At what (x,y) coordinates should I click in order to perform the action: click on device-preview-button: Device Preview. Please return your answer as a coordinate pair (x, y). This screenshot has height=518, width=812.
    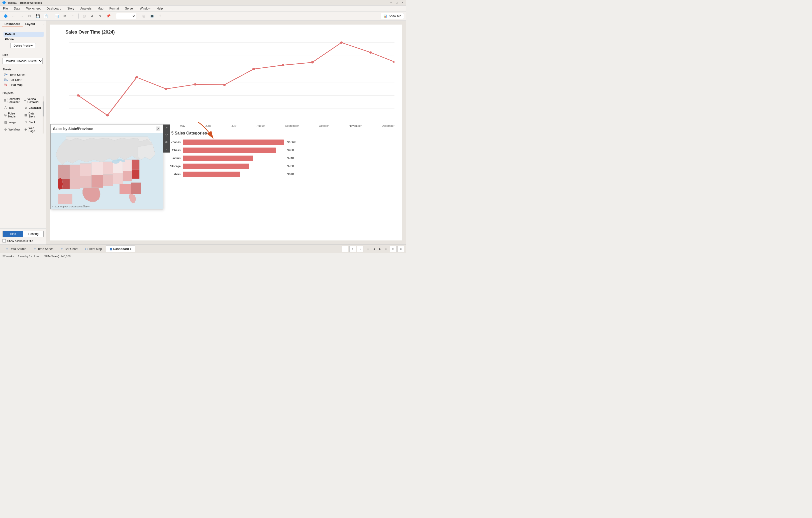
    Looking at the image, I should click on (23, 45).